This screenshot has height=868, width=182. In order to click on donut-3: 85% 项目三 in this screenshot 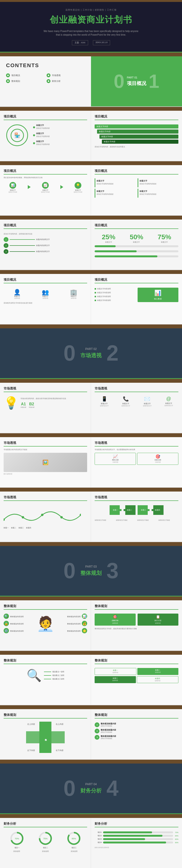, I will do `click(74, 840)`.